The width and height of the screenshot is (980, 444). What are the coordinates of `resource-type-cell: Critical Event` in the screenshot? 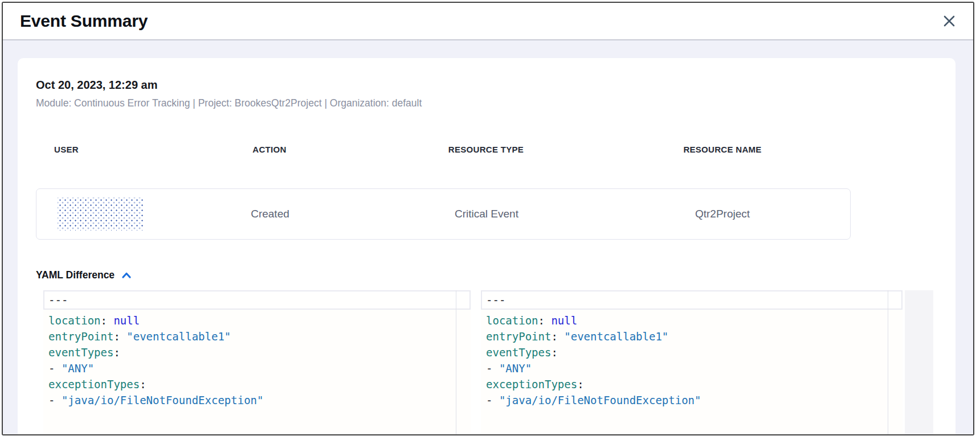 It's located at (487, 214).